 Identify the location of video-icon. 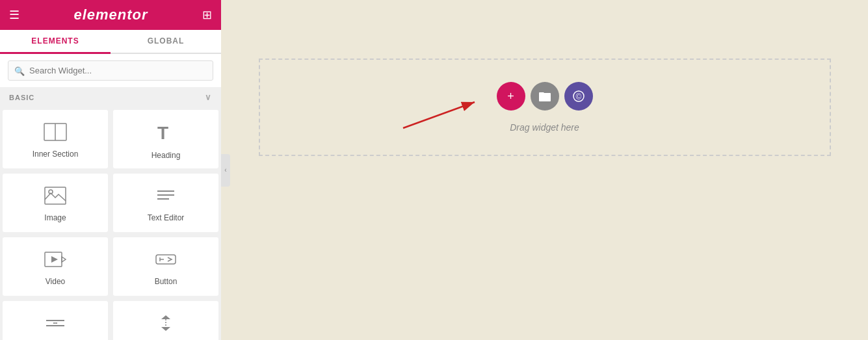
(55, 261).